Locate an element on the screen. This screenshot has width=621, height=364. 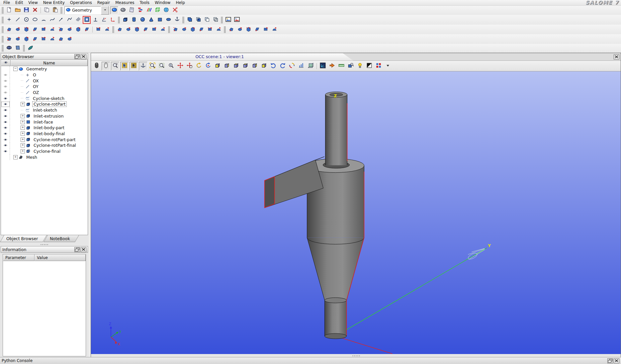
shape-recognition-button is located at coordinates (237, 20).